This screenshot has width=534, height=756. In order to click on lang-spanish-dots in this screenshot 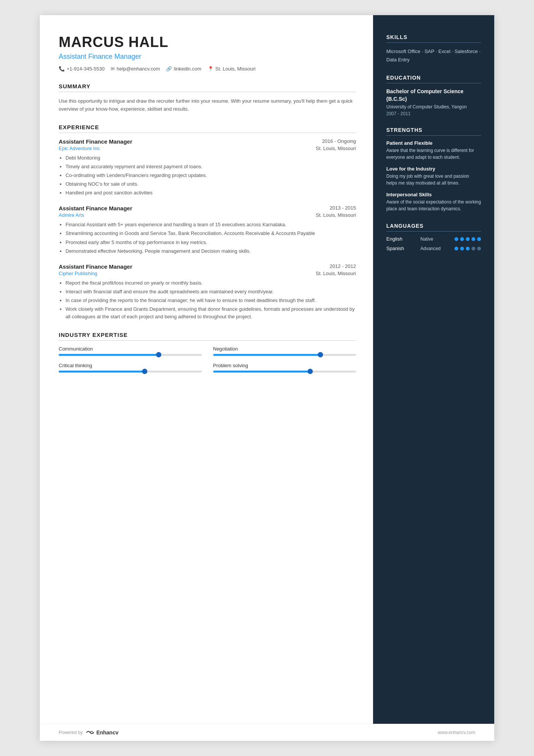, I will do `click(468, 249)`.